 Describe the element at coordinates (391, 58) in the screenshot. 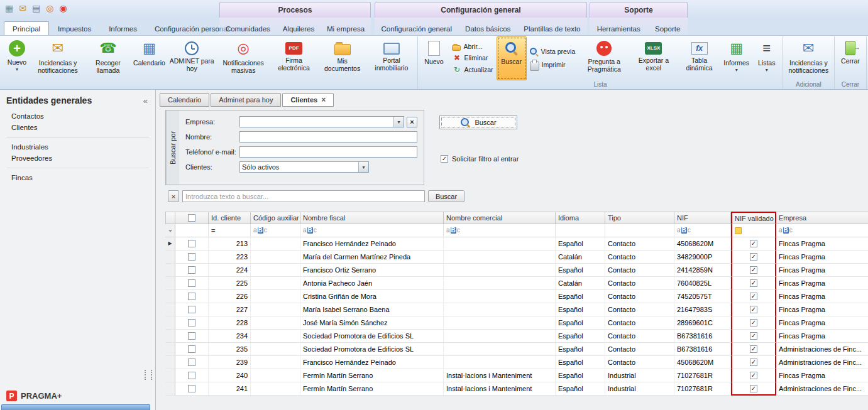

I see `portal-inmobiliario-button: Portal inmobiliario` at that location.